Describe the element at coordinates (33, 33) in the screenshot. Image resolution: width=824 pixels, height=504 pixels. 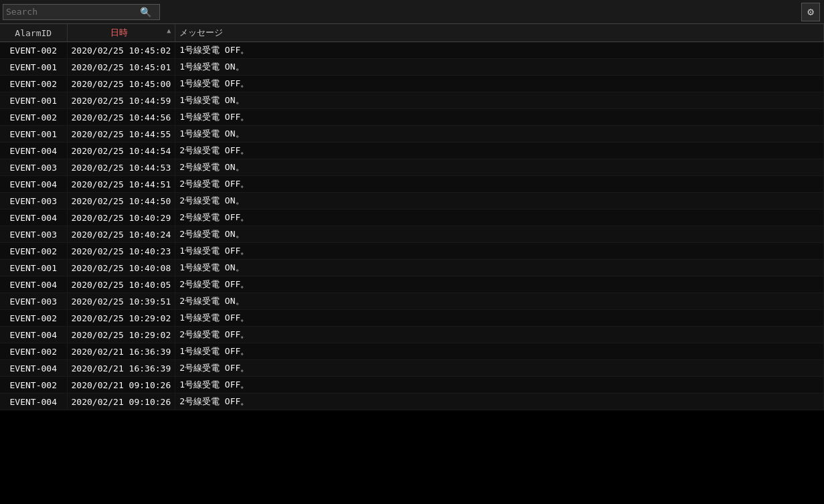
I see `col-alarmid: AlarmID` at that location.